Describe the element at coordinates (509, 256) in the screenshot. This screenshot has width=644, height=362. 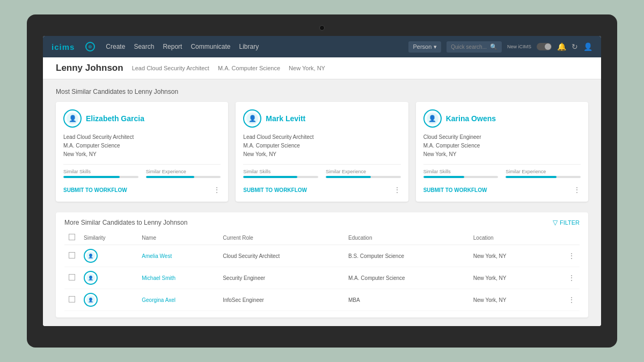
I see `row-location-0: New York, NY` at that location.